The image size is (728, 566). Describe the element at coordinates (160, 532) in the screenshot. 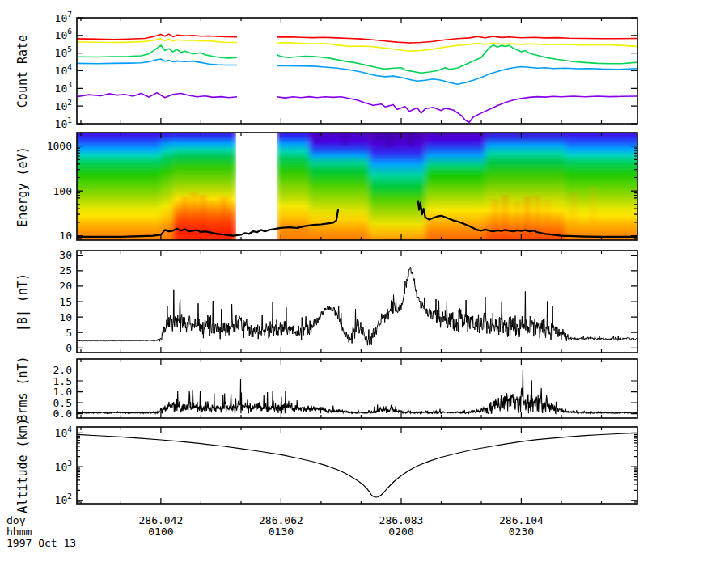

I see `x-tick-label-hhmm: 0100` at that location.